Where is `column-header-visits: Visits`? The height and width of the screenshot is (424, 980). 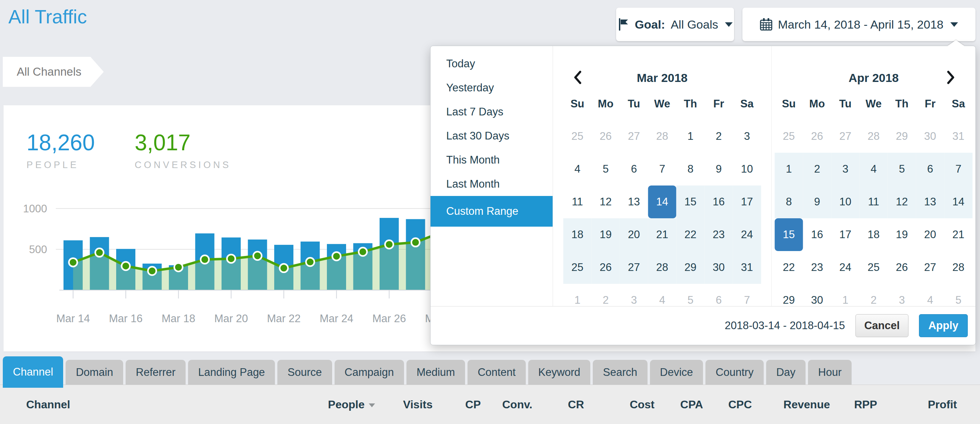
column-header-visits: Visits is located at coordinates (404, 405).